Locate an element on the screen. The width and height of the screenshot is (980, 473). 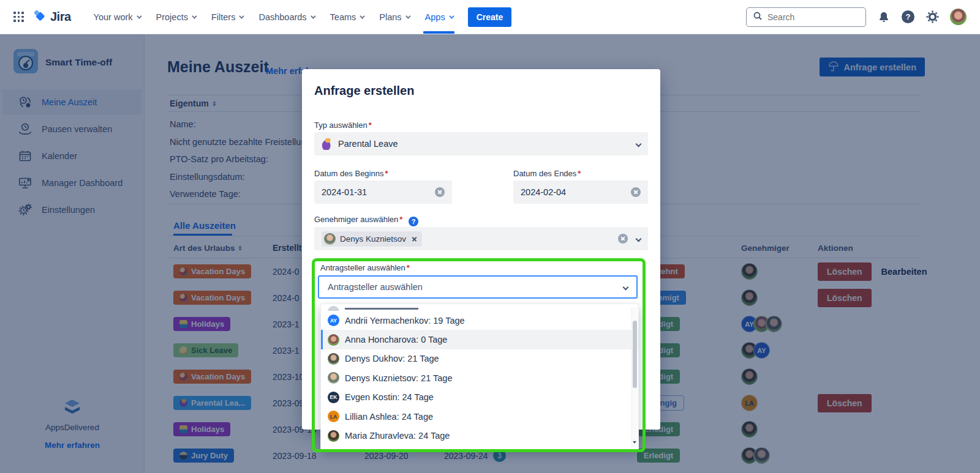
type-select-value: Parental Leave is located at coordinates (368, 144).